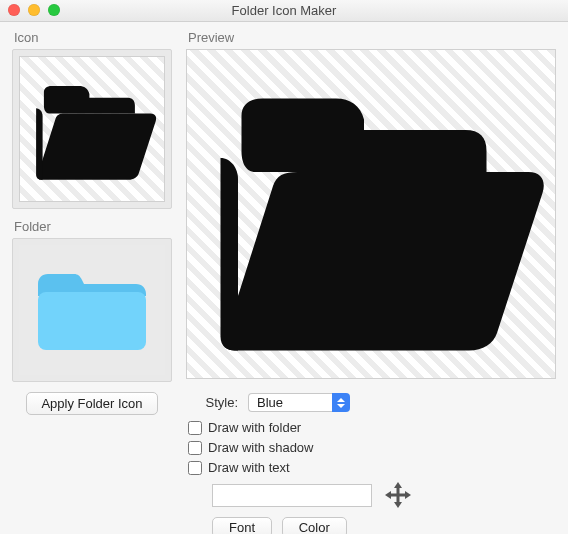 The width and height of the screenshot is (568, 534). I want to click on style-select-value: Blue, so click(290, 402).